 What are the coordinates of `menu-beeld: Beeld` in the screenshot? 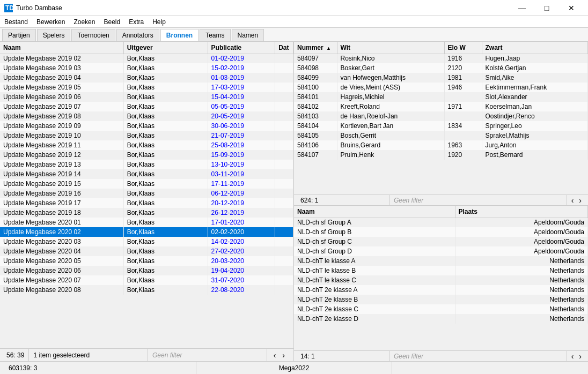 It's located at (112, 22).